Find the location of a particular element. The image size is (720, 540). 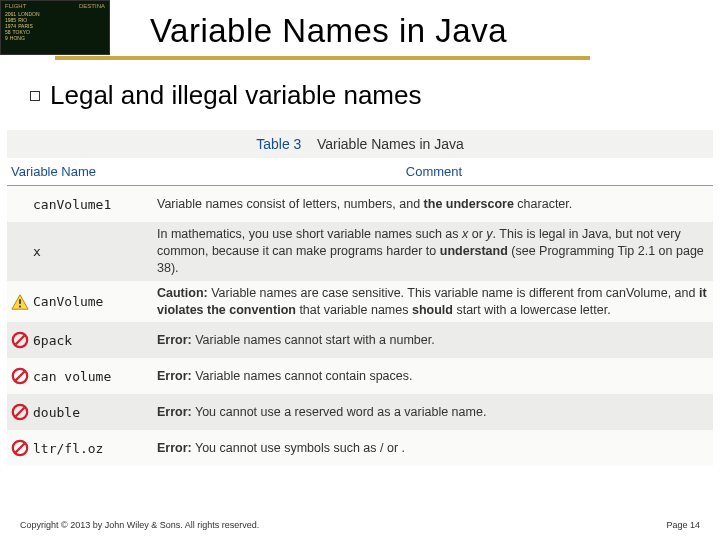

table-row: ltr/fl.ozError: You cannot use symbols s… is located at coordinates (360, 448).